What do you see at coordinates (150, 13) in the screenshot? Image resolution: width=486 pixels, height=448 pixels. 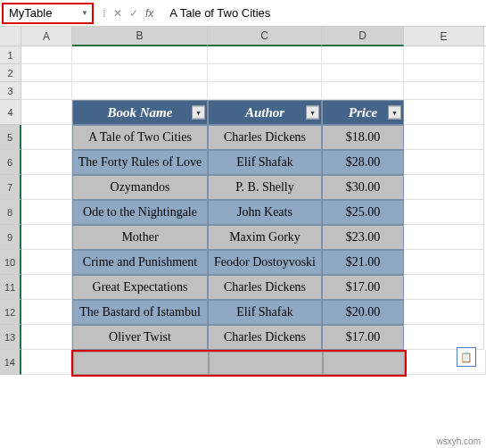 I see `fx-icon: fx` at bounding box center [150, 13].